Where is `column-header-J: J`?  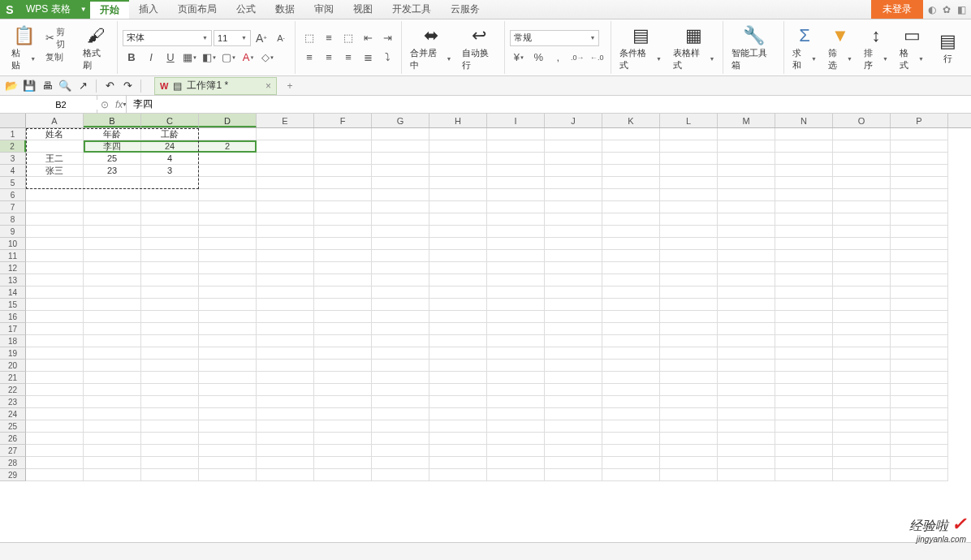 column-header-J: J is located at coordinates (573, 120).